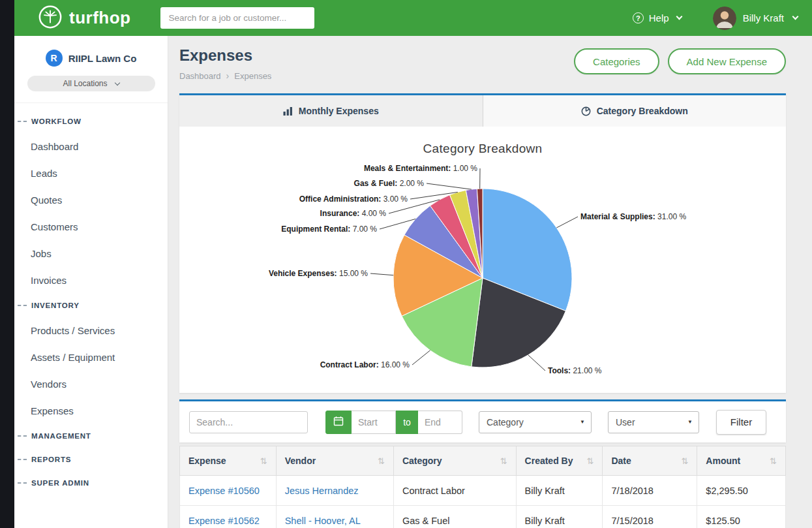  I want to click on user-select: User ▼, so click(654, 422).